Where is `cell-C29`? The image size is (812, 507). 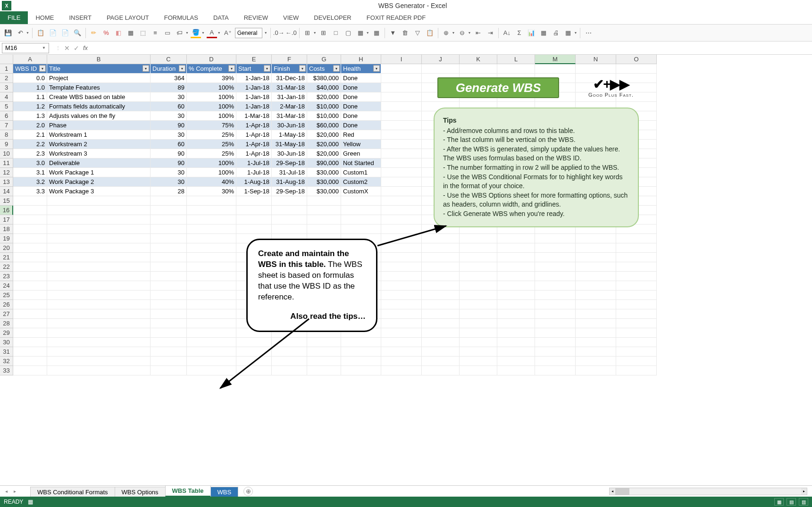 cell-C29 is located at coordinates (169, 333).